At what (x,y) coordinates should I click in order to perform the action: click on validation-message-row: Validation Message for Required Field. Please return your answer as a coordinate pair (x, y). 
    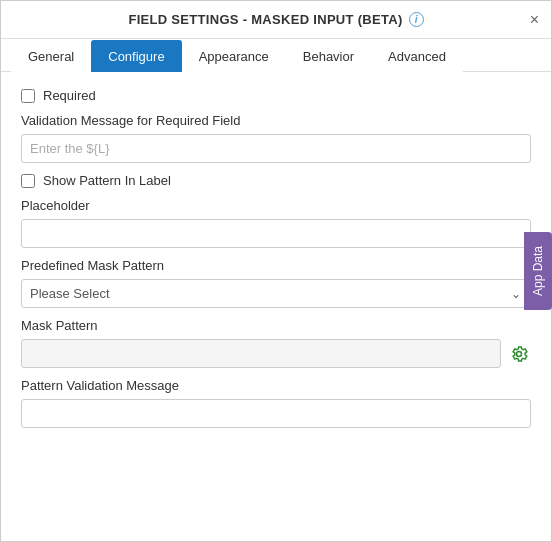
    Looking at the image, I should click on (276, 138).